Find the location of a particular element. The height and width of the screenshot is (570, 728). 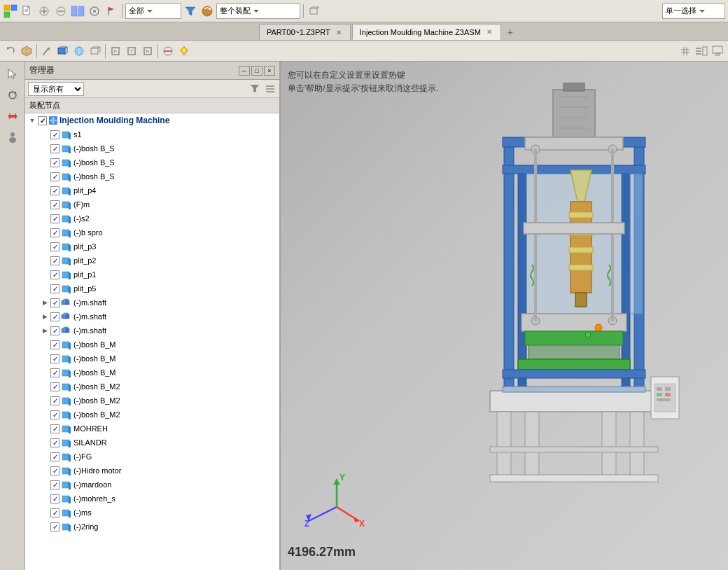

filter-list-icon is located at coordinates (270, 89).